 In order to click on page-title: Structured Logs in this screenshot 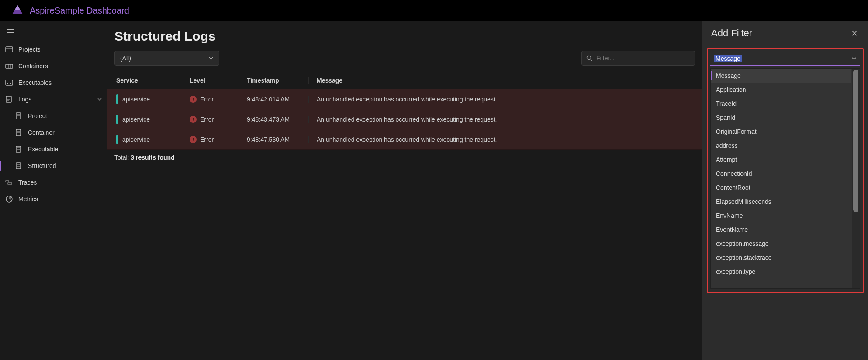, I will do `click(405, 40)`.